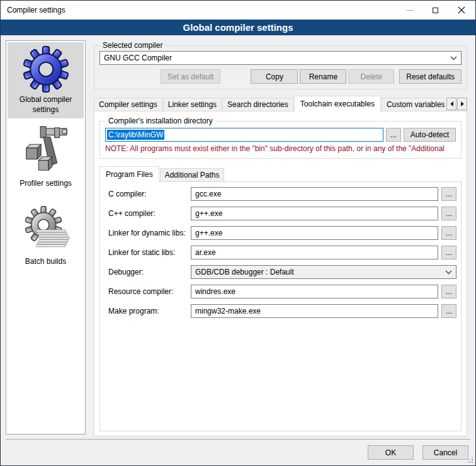 This screenshot has width=476, height=466. What do you see at coordinates (462, 10) in the screenshot?
I see `close-icon` at bounding box center [462, 10].